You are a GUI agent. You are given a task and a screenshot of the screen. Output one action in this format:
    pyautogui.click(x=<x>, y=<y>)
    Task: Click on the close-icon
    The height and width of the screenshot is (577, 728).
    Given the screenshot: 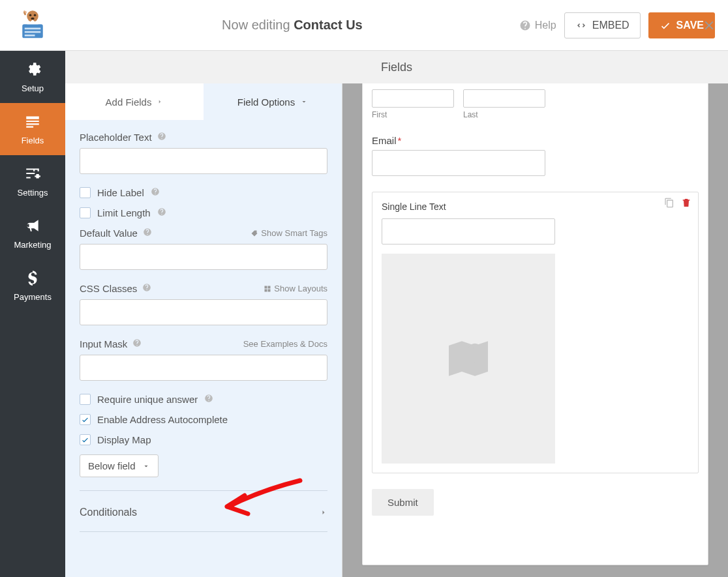 What is the action you would take?
    pyautogui.click(x=709, y=25)
    